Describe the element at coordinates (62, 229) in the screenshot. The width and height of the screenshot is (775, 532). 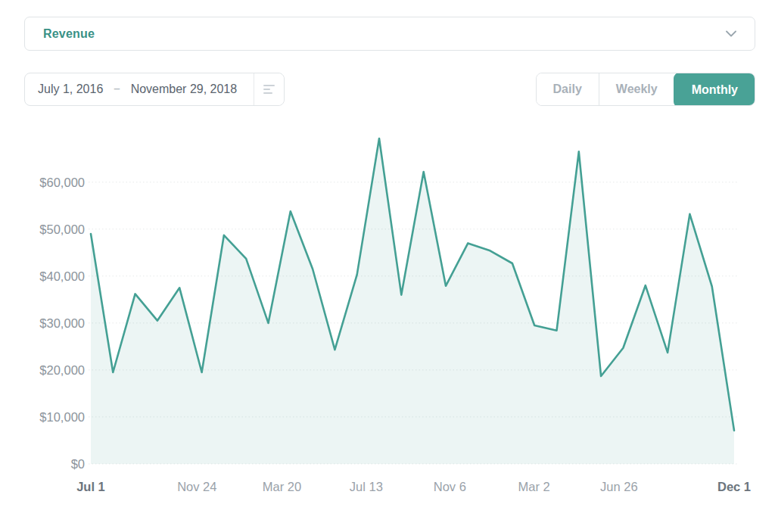
I see `y-axis-tick: $50,000` at that location.